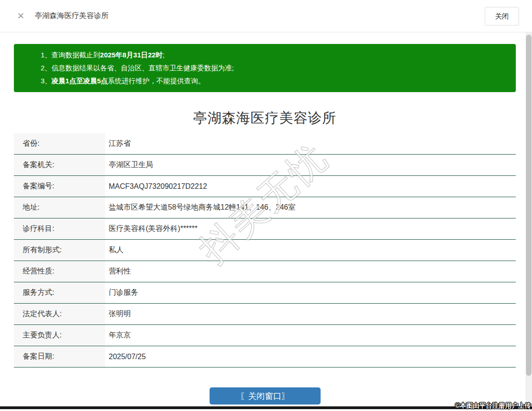 The width and height of the screenshot is (532, 411). Describe the element at coordinates (310, 271) in the screenshot. I see `row-value: 营利性` at that location.